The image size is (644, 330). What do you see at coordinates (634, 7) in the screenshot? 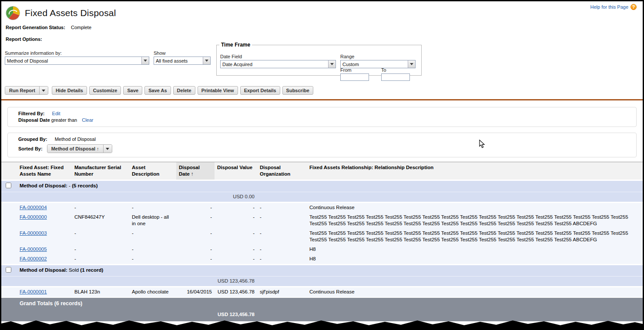
I see `help-icon: ?` at bounding box center [634, 7].